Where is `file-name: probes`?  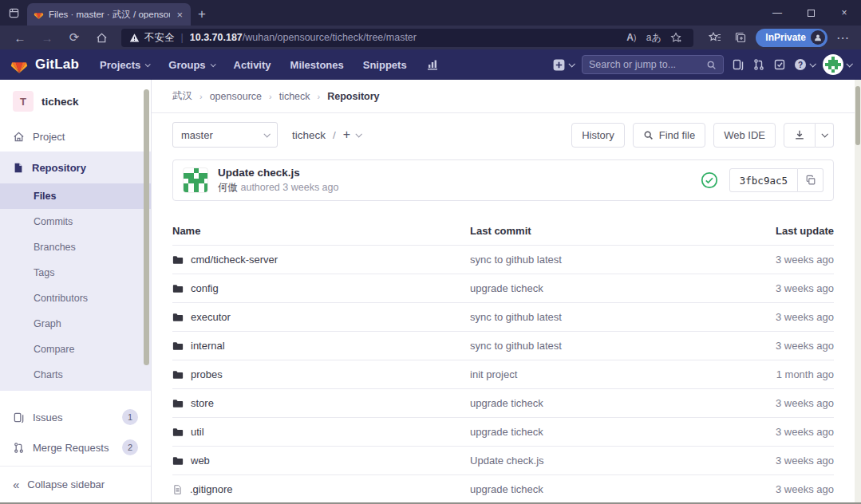 file-name: probes is located at coordinates (207, 375).